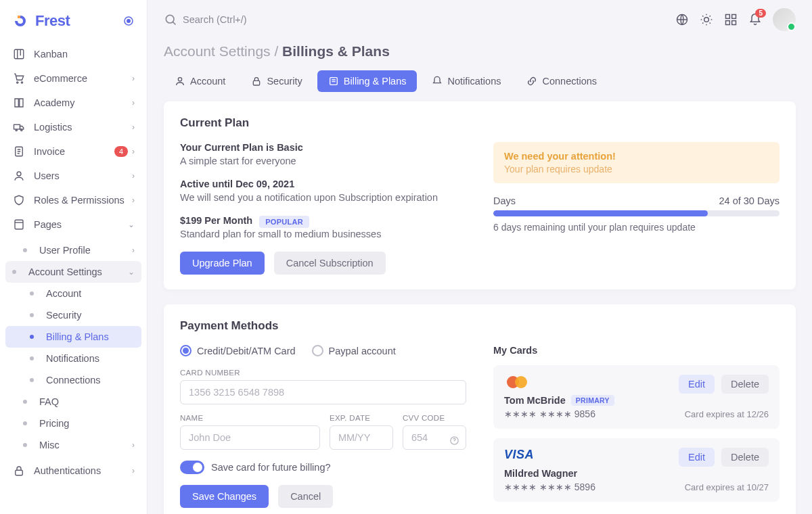  Describe the element at coordinates (466, 81) in the screenshot. I see `tab-notifications: Notifications` at that location.